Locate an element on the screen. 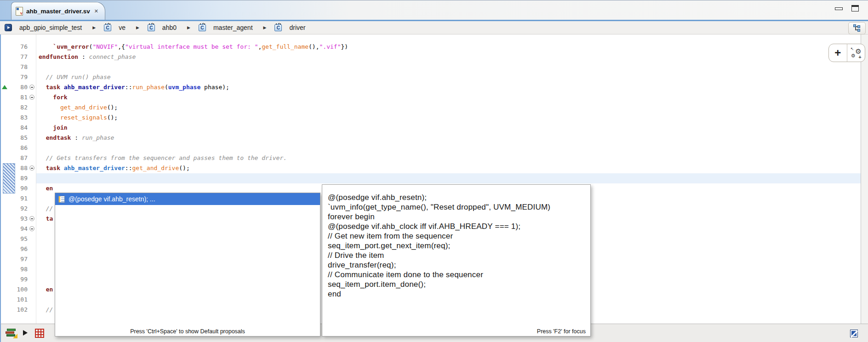  line-number: 96 is located at coordinates (17, 249).